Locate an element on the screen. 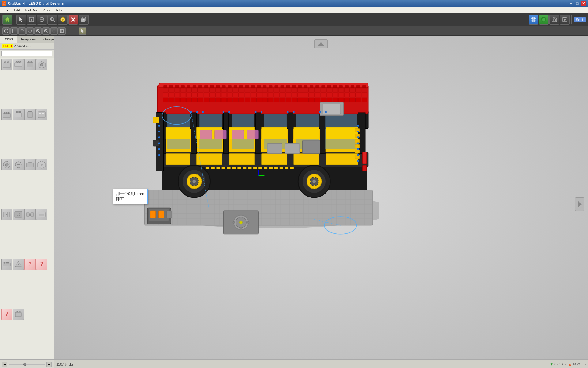  maximize-button: □ is located at coordinates (577, 3).